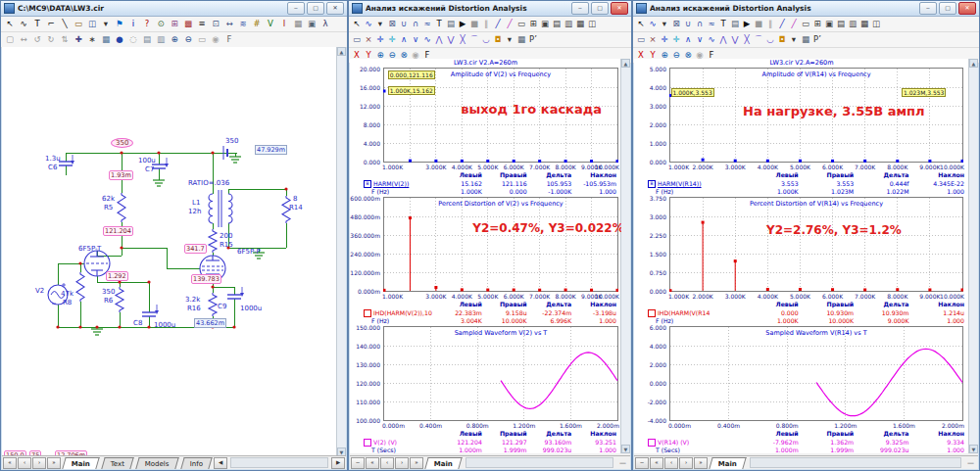 The image size is (980, 471). Describe the element at coordinates (24, 24) in the screenshot. I see `sch-wire-icon: ∿` at that location.